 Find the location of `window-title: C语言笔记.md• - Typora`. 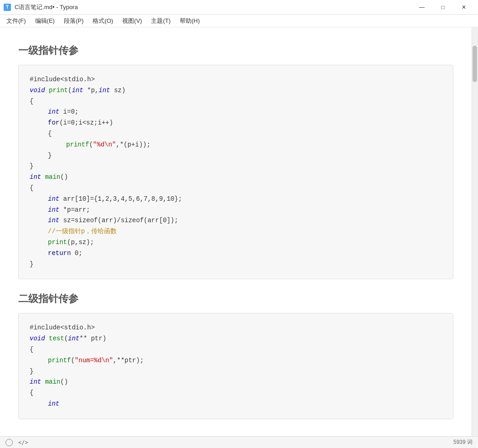

window-title: C语言笔记.md• - Typora is located at coordinates (47, 7).